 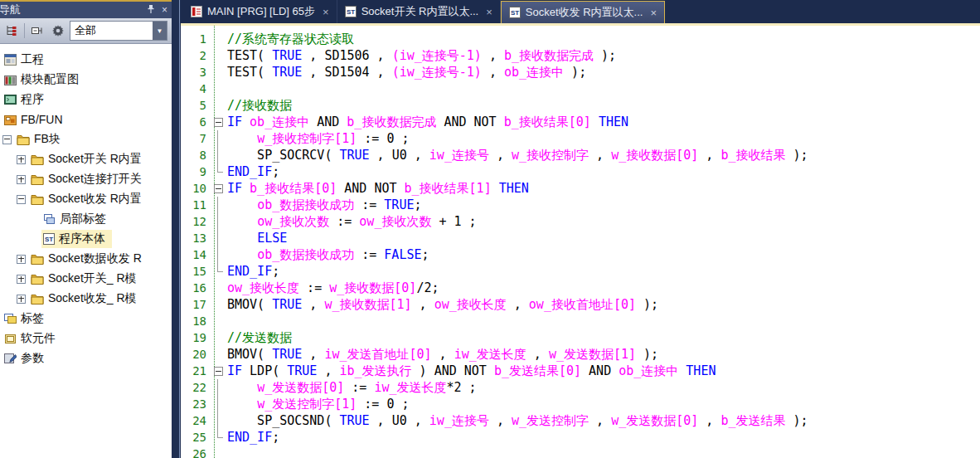 I want to click on code-token: w_发送控制字, so click(x=551, y=421).